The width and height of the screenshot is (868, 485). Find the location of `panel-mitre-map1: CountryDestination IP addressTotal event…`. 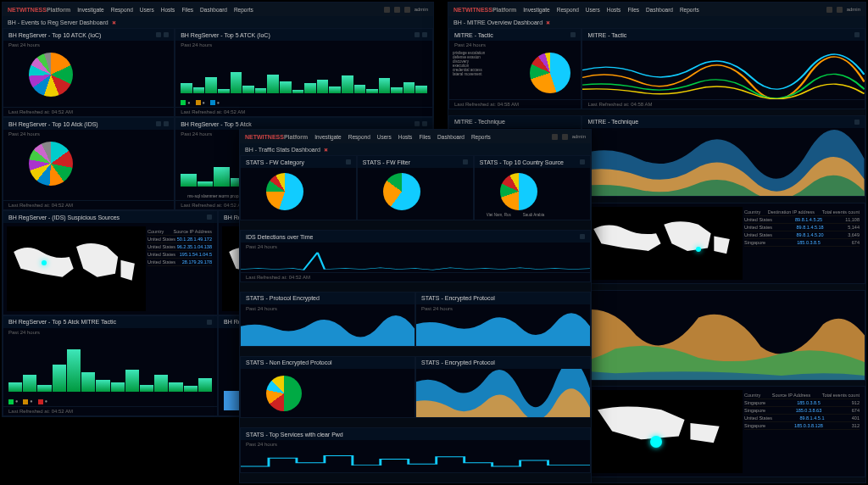

panel-mitre-map1: CountryDestination IP addressTotal event… is located at coordinates (724, 243).